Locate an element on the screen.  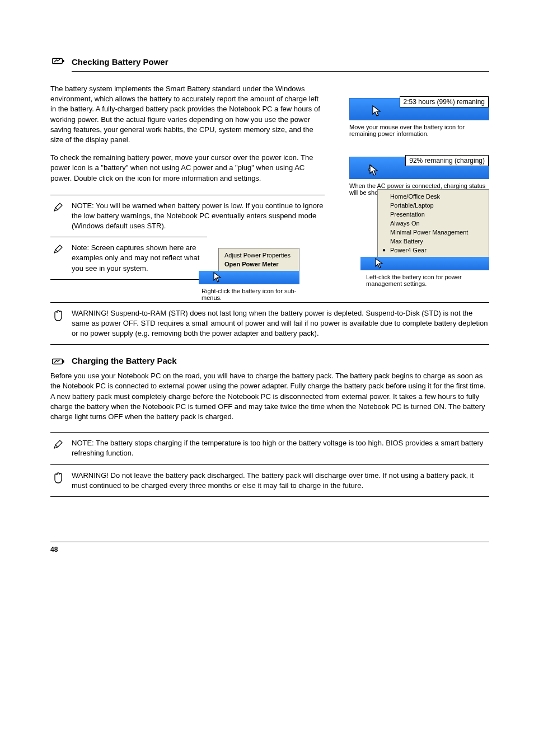
tray-tooltip-remaining: 2:53 hours (99%) remaning Move your mous… is located at coordinates (419, 118).